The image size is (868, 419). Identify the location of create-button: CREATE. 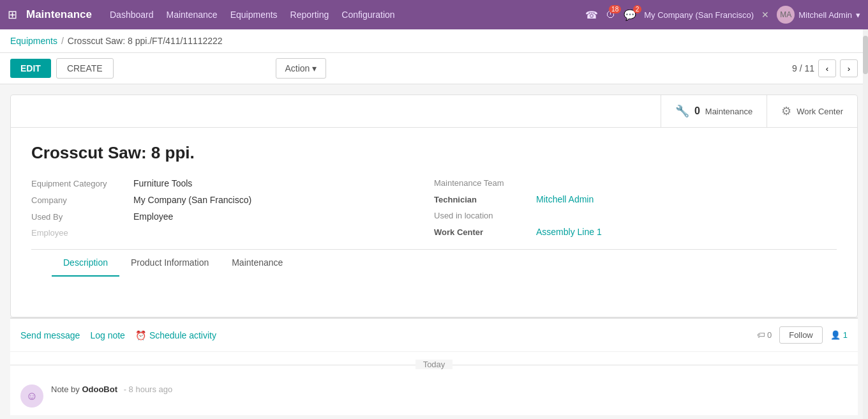
(85, 68).